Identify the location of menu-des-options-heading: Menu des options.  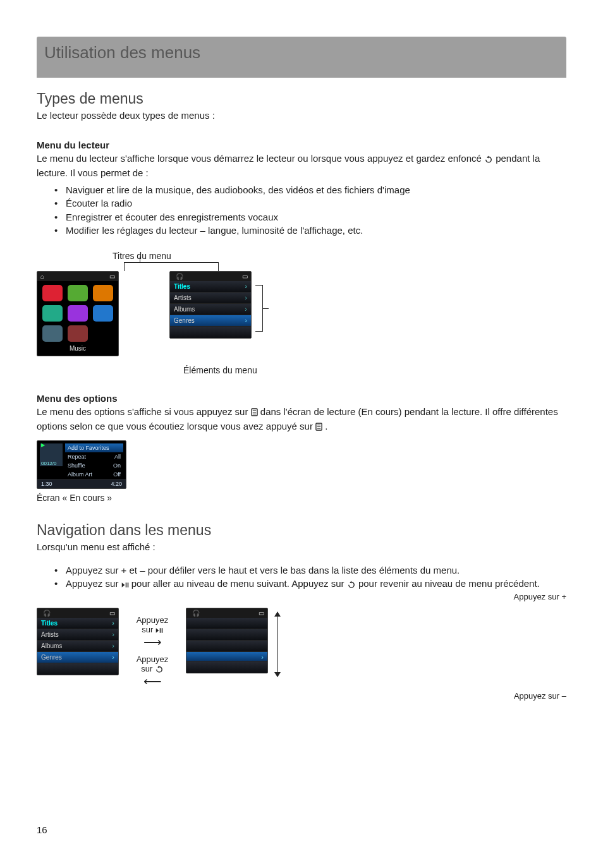
(302, 398).